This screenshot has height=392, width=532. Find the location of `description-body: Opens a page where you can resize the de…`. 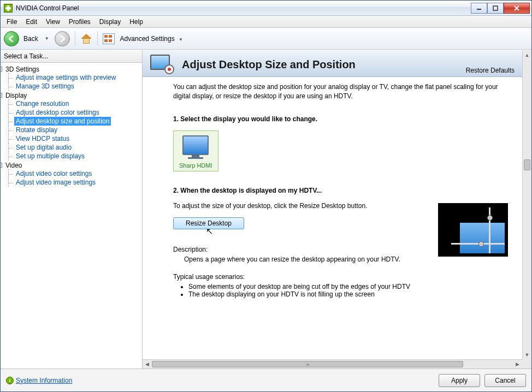

description-body: Opens a page where you can resize the de… is located at coordinates (340, 259).